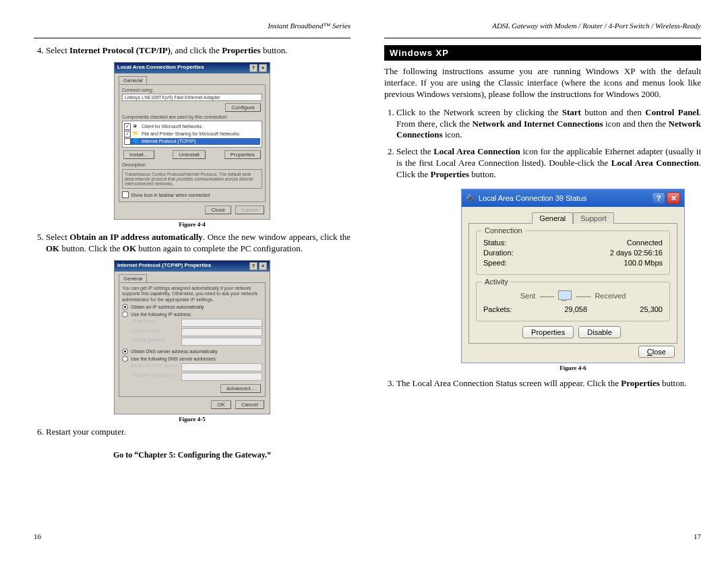 The width and height of the screenshot is (728, 562). I want to click on checkbox-tcpip: ✓🌐Internet Protocol (TCP/IP), so click(192, 142).